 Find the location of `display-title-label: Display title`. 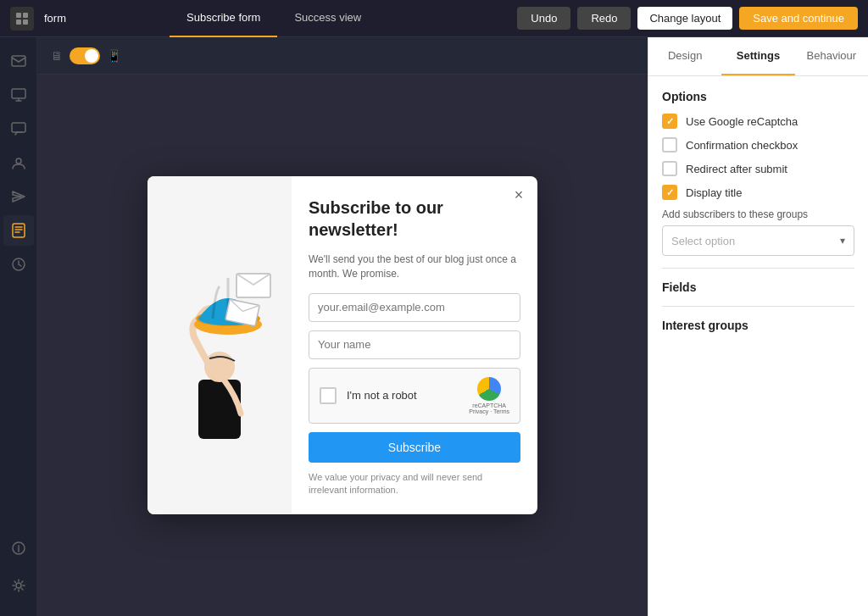

display-title-label: Display title is located at coordinates (714, 193).